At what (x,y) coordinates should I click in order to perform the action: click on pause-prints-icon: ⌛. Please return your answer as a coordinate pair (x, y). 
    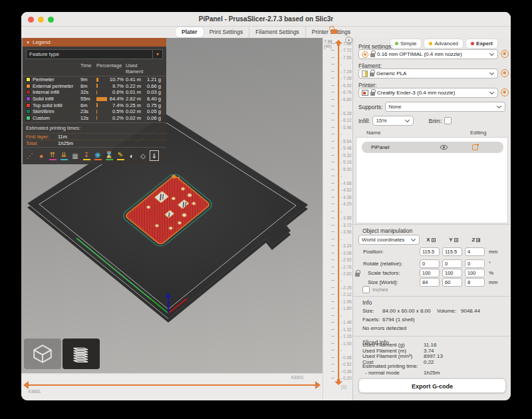
    Looking at the image, I should click on (109, 156).